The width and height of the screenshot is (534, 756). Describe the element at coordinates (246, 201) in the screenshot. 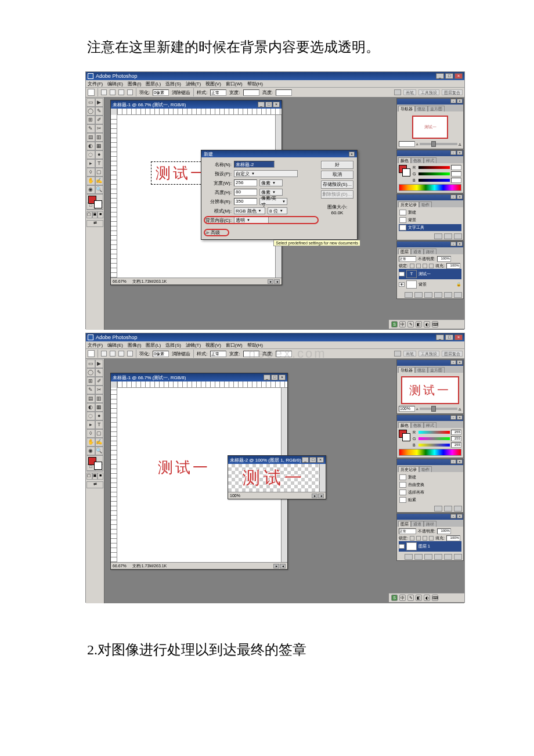

I see `resolution-input: 350` at that location.